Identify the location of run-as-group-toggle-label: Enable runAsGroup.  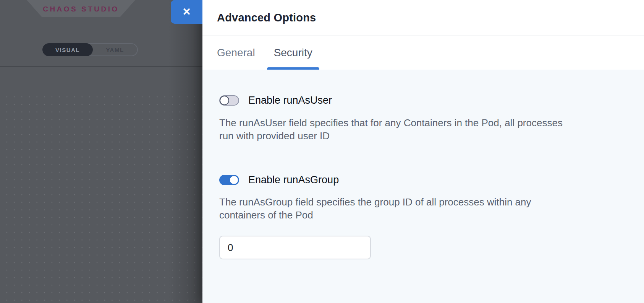
(293, 180).